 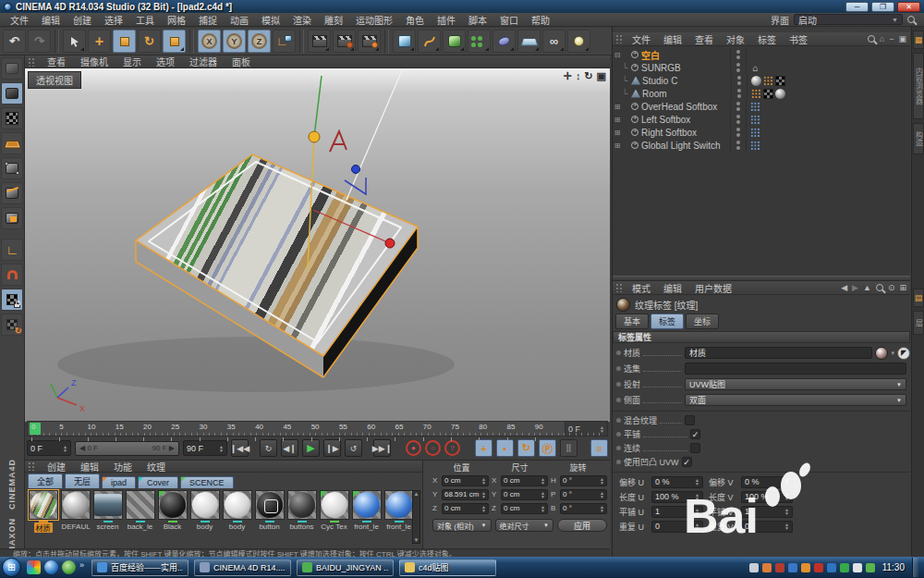 I want to click on material-name: screen, so click(x=107, y=527).